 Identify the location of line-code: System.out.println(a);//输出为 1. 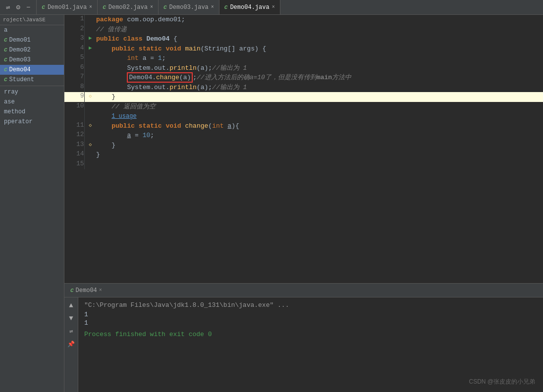
(320, 88).